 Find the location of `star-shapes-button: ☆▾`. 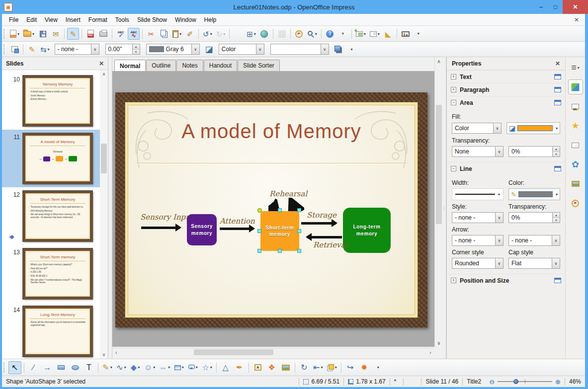

star-shapes-button: ☆▾ is located at coordinates (207, 368).